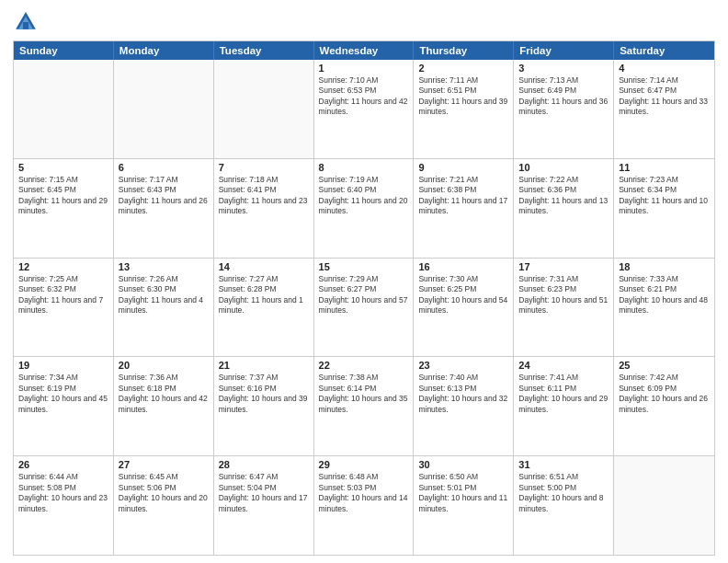 The width and height of the screenshot is (728, 563). What do you see at coordinates (265, 506) in the screenshot?
I see `calendar-cell: 28Sunrise: 6:47 AM Sunset: 5:04 PM Dayli…` at bounding box center [265, 506].